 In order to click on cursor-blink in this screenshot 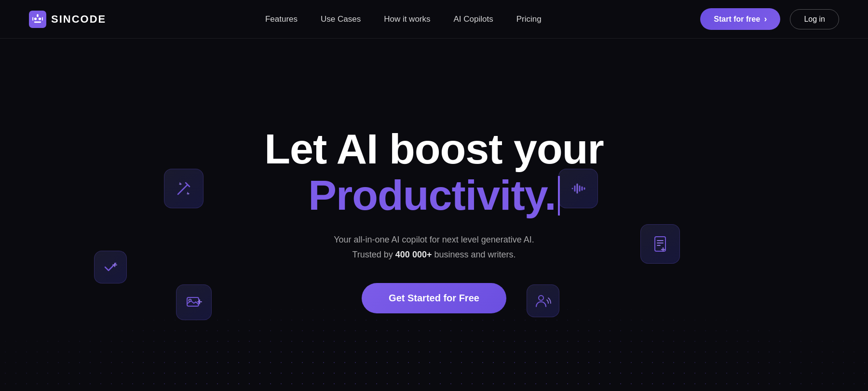, I will do `click(559, 196)`.